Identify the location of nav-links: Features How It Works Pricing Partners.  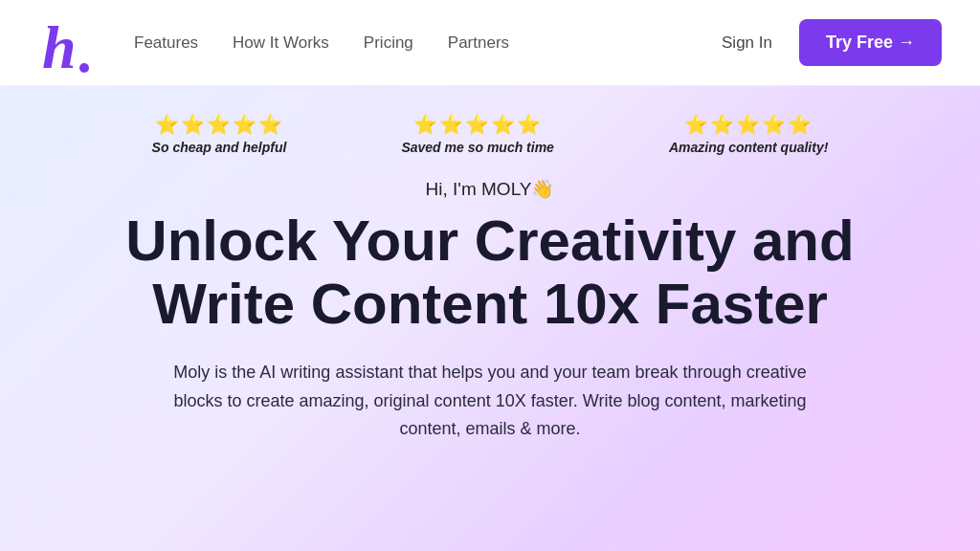
(428, 43).